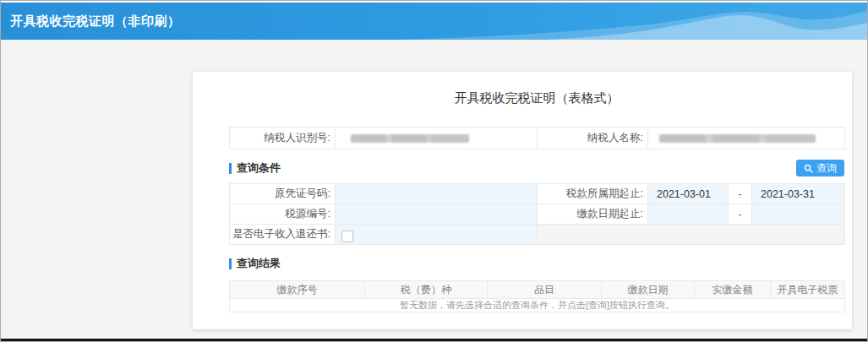 Image resolution: width=868 pixels, height=342 pixels. I want to click on column-tax-type: 税（费）种, so click(426, 290).